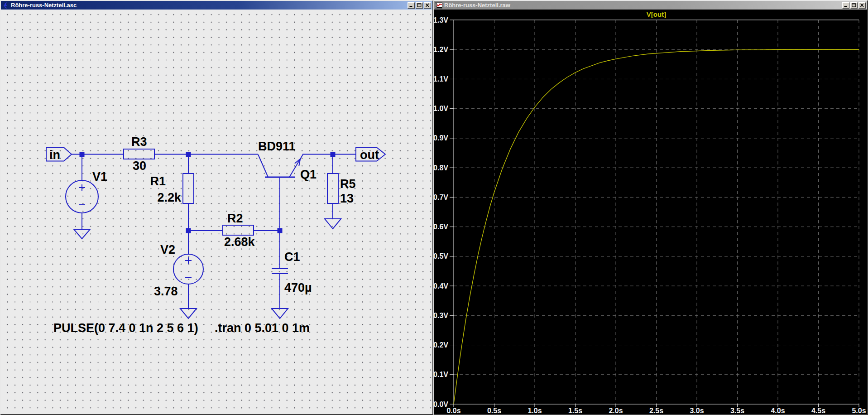  Describe the element at coordinates (126, 328) in the screenshot. I see `pulse-directive: PULSE(0 7.4 0 1n 2 5 6 1)` at that location.